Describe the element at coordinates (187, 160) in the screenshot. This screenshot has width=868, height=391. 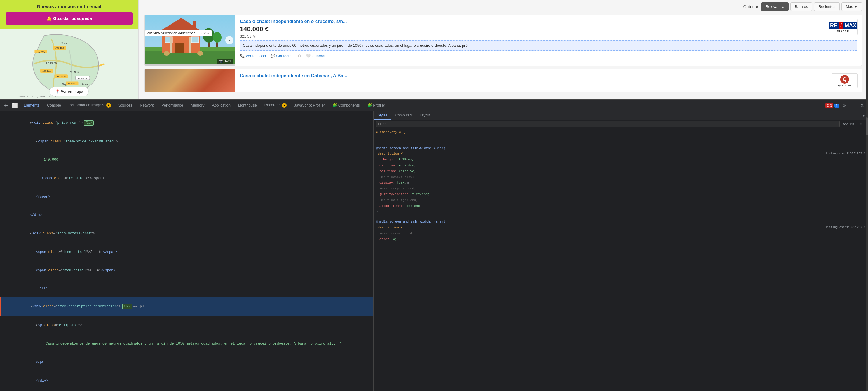
I see `code-line-price-text: "140.000"` at that location.